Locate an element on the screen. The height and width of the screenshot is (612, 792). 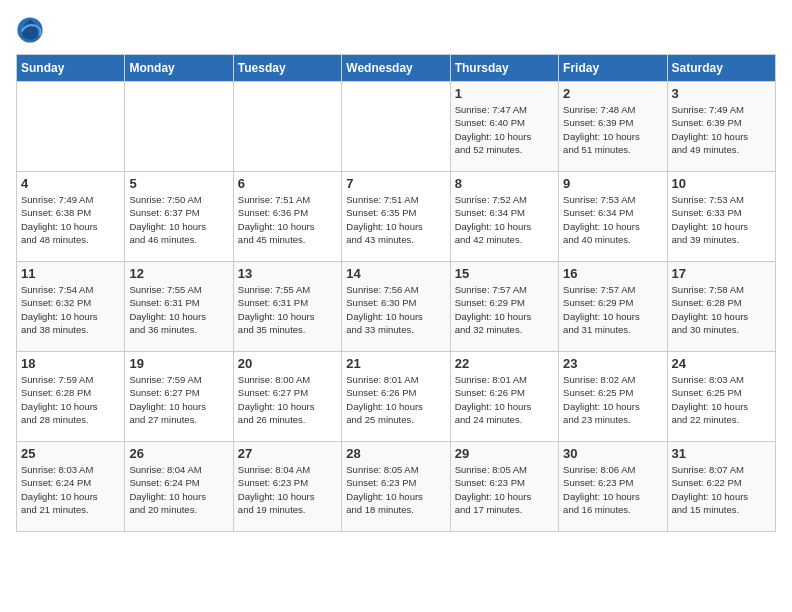
calendar-cell: 13Sunrise: 7:55 AM Sunset: 6:31 PM Dayli… is located at coordinates (287, 307).